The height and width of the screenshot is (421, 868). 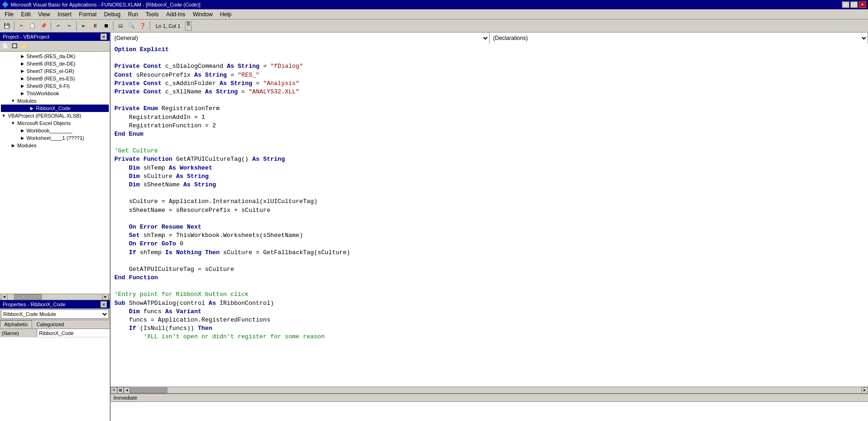 What do you see at coordinates (106, 26) in the screenshot?
I see `toolbar-btn-reset: ⏹` at bounding box center [106, 26].